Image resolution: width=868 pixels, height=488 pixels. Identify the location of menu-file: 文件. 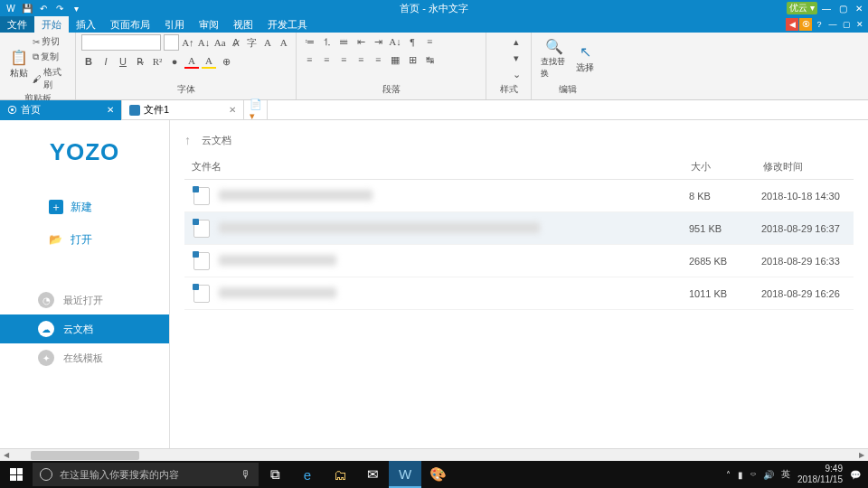
(17, 24).